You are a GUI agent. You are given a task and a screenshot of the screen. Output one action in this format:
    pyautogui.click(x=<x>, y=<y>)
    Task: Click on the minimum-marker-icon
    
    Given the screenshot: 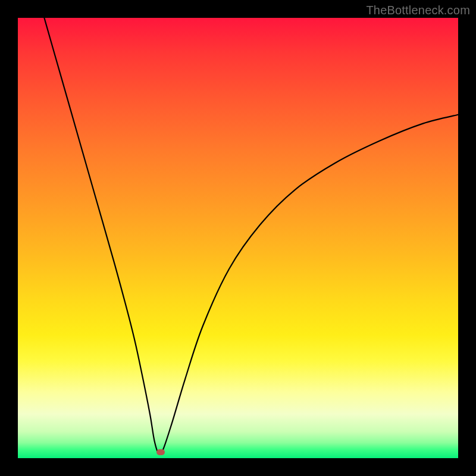 What is the action you would take?
    pyautogui.click(x=161, y=452)
    